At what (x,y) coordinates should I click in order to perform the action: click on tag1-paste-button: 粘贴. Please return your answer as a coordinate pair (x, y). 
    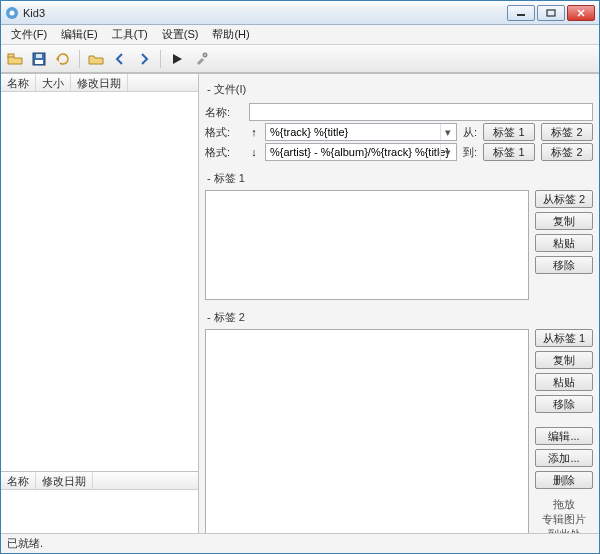
    Looking at the image, I should click on (564, 243).